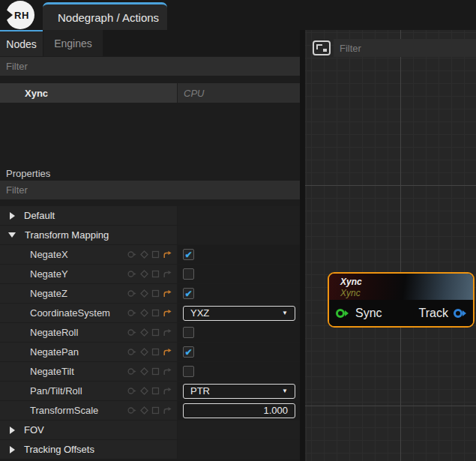 This screenshot has height=461, width=476. What do you see at coordinates (150, 391) in the screenshot?
I see `property-row-pan-tilt-roll: Pan/Tilt/Roll PTR ▼` at bounding box center [150, 391].